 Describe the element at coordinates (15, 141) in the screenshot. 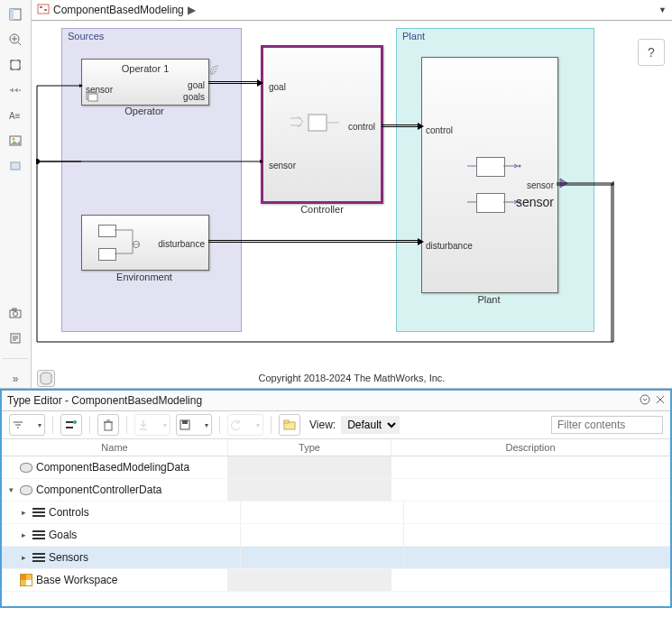

I see `image-icon` at that location.